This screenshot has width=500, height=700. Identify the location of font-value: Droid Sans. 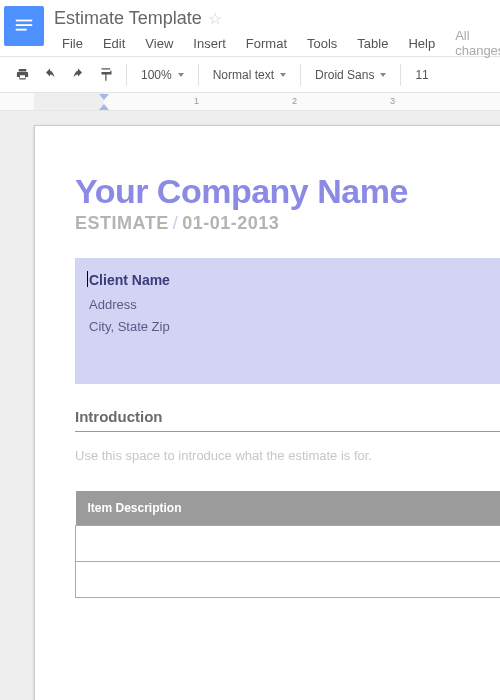
(344, 75).